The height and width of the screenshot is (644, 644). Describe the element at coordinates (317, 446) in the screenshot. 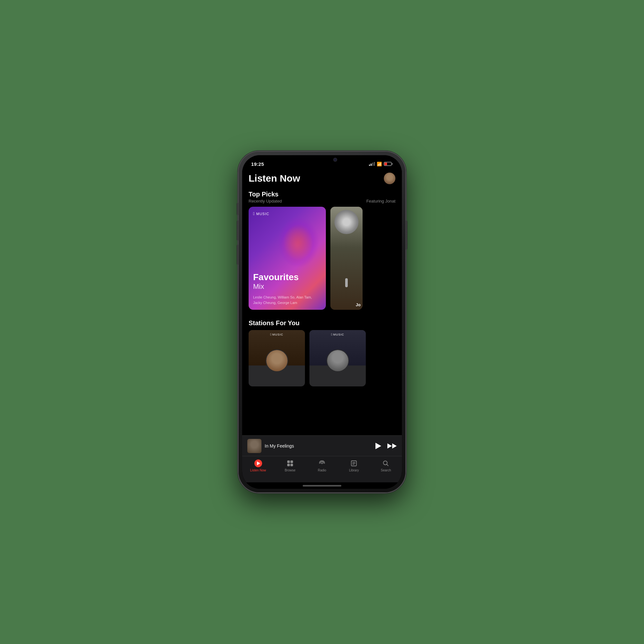

I see `mini-player-title: In My Feelings` at that location.